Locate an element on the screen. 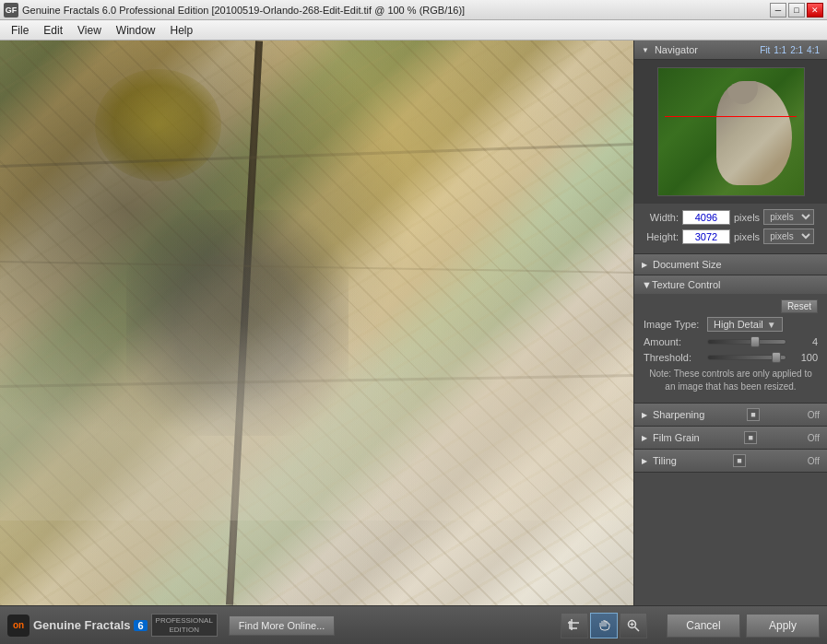 The image size is (827, 644). threshold-label: Threshold: is located at coordinates (673, 357).